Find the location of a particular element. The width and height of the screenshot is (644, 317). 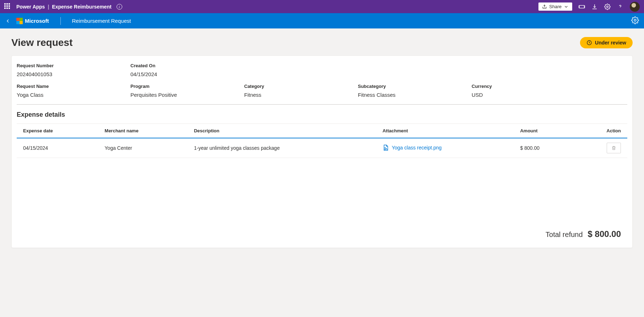

cell-description: 1-year unlimited yoga classes package is located at coordinates (282, 148).